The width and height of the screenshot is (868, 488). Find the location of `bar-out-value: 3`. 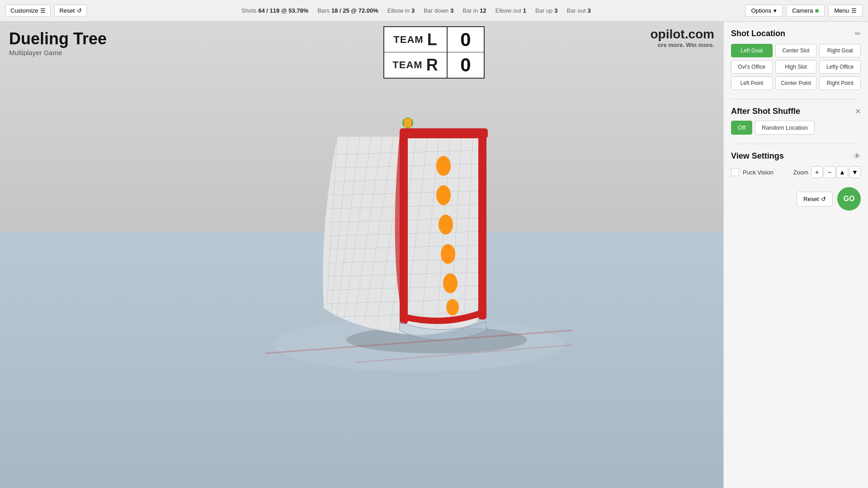

bar-out-value: 3 is located at coordinates (590, 11).